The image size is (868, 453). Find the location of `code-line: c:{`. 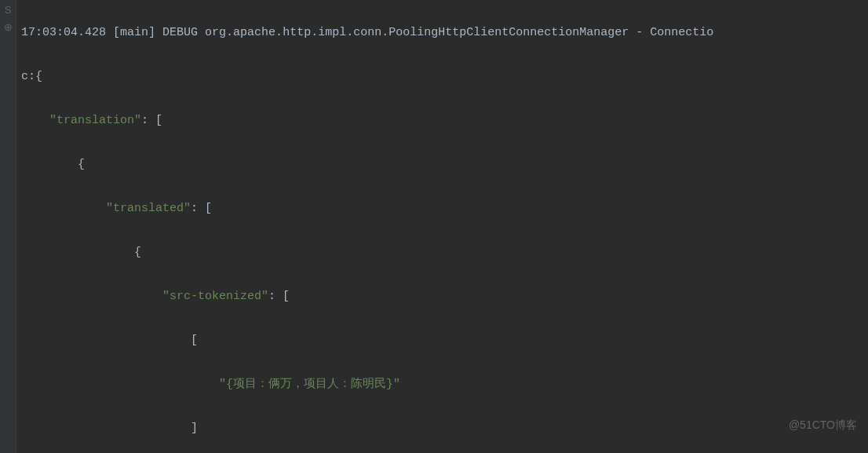

code-line: c:{ is located at coordinates (444, 77).